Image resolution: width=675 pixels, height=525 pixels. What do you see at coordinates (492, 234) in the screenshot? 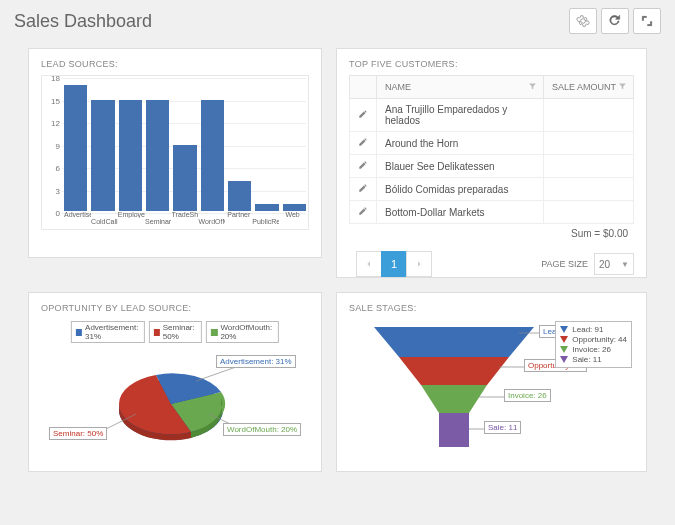
I see `sum-row: Sum = $0.00` at bounding box center [492, 234].